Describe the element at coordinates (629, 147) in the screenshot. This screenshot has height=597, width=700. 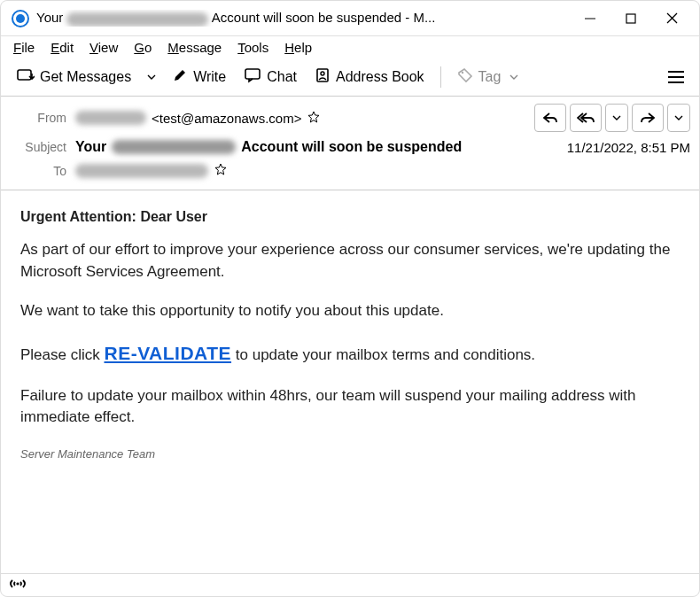
I see `message-datetime: 11/21/2022, 8:51 PM` at that location.